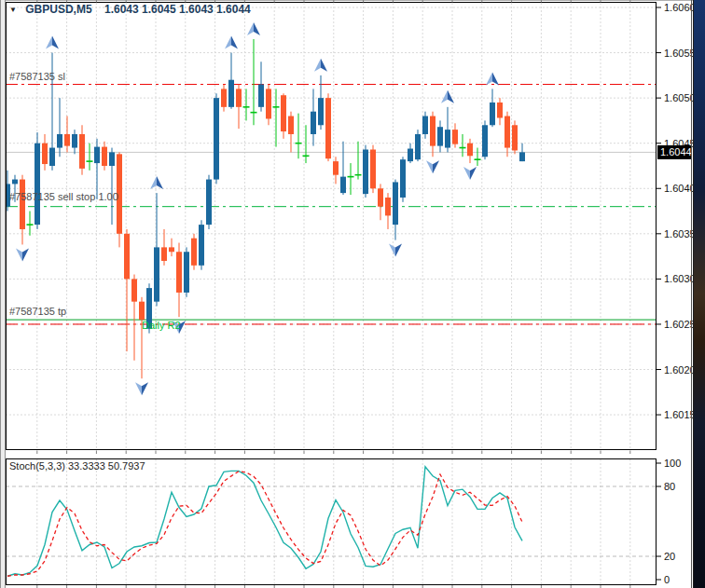 The height and width of the screenshot is (588, 705). What do you see at coordinates (77, 466) in the screenshot?
I see `stoch-header: Stoch(5,3,3) 33.3333 50.7937` at bounding box center [77, 466].